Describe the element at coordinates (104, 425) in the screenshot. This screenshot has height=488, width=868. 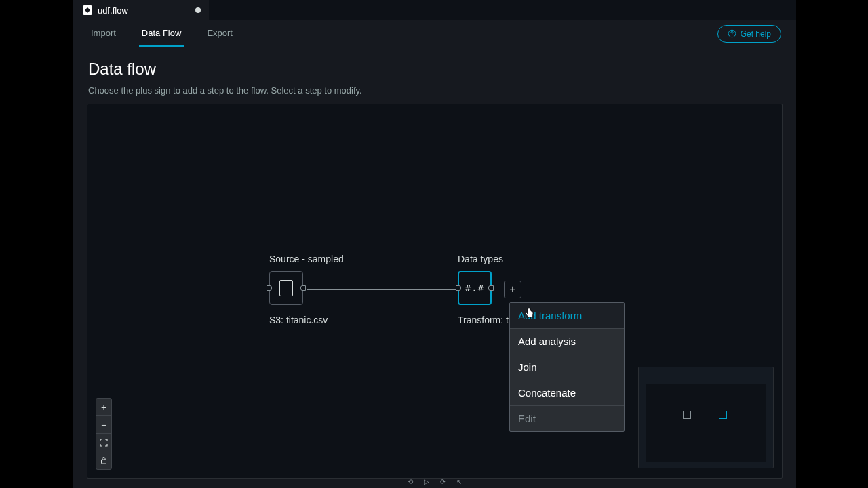
I see `minus-icon: −` at that location.